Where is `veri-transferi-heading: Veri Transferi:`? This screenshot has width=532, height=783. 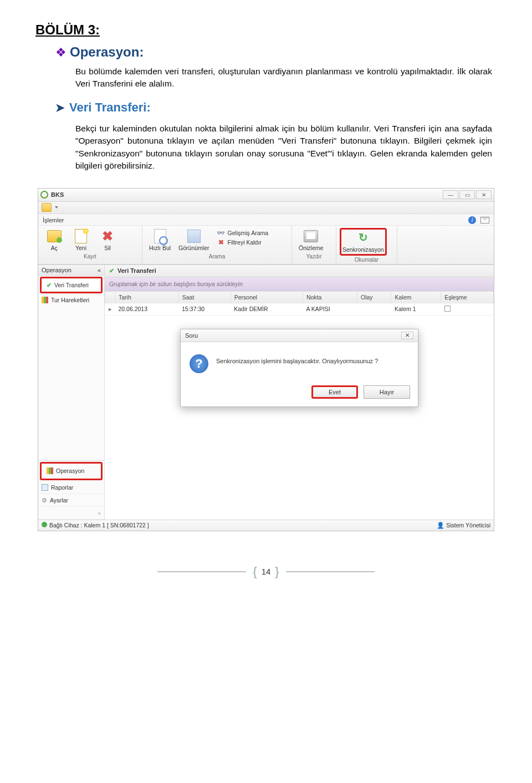
veri-transferi-heading: Veri Transferi: is located at coordinates (110, 108).